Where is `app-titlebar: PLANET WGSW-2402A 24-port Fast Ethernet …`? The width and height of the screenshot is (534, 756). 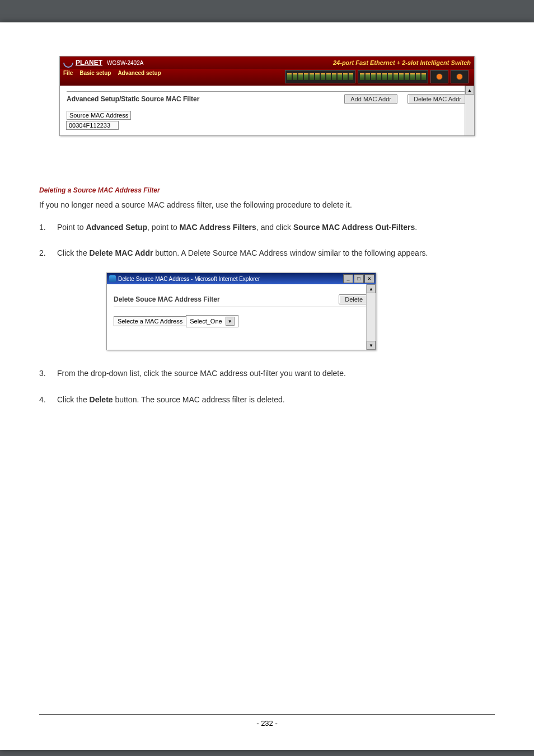 app-titlebar: PLANET WGSW-2402A 24-port Fast Ethernet … is located at coordinates (267, 63).